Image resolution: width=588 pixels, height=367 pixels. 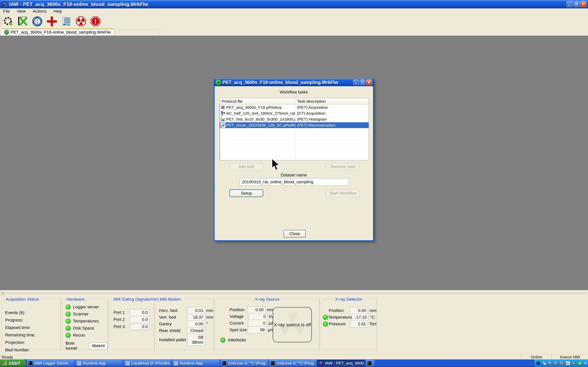 What do you see at coordinates (223, 125) in the screenshot?
I see `rat-icon` at bounding box center [223, 125].